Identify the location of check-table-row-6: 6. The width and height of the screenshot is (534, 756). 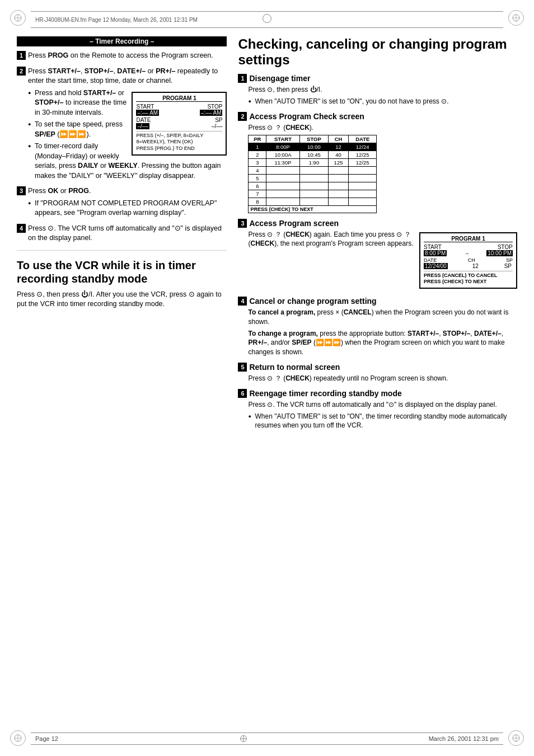
(312, 186).